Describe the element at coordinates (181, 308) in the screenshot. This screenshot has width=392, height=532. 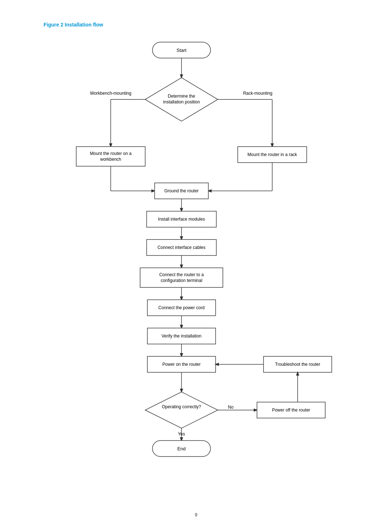
I see `connect-power-node: Connect the power cord` at that location.